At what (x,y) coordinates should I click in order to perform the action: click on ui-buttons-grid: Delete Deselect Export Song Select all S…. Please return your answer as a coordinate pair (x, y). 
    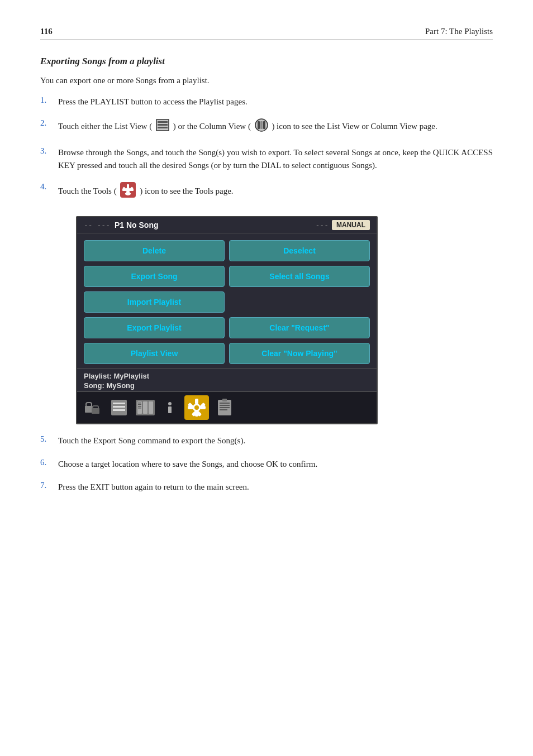
    Looking at the image, I should click on (227, 301).